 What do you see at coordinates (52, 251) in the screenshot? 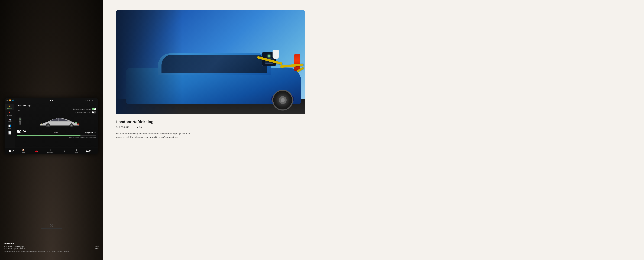
I see `product-disclaimer: Licentiedocument met activeringssleutel.…` at bounding box center [52, 251].